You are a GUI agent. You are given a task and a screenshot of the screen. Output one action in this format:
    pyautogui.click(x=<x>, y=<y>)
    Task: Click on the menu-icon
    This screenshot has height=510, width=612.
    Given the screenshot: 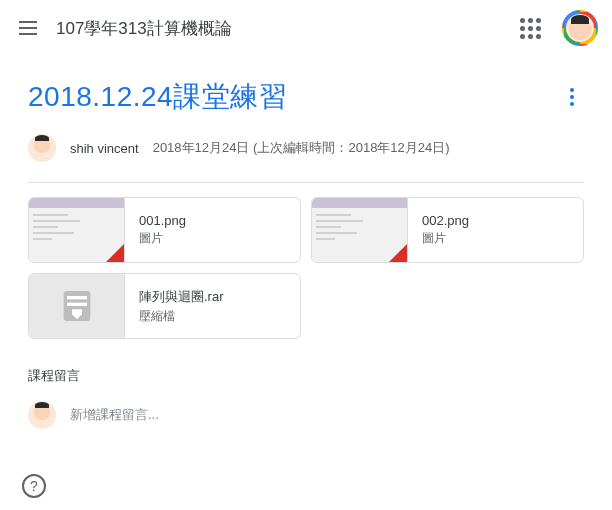 What is the action you would take?
    pyautogui.click(x=28, y=28)
    